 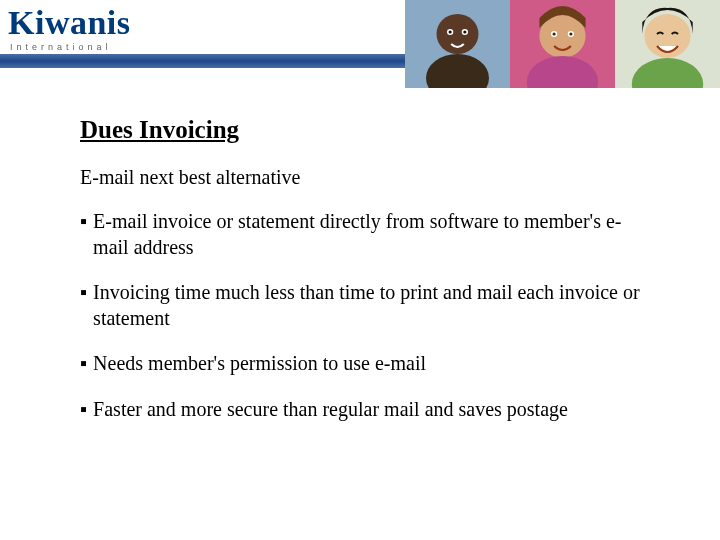 What do you see at coordinates (372, 410) in the screenshot?
I see `bullet-text: Faster and more secure than regular mail…` at bounding box center [372, 410].